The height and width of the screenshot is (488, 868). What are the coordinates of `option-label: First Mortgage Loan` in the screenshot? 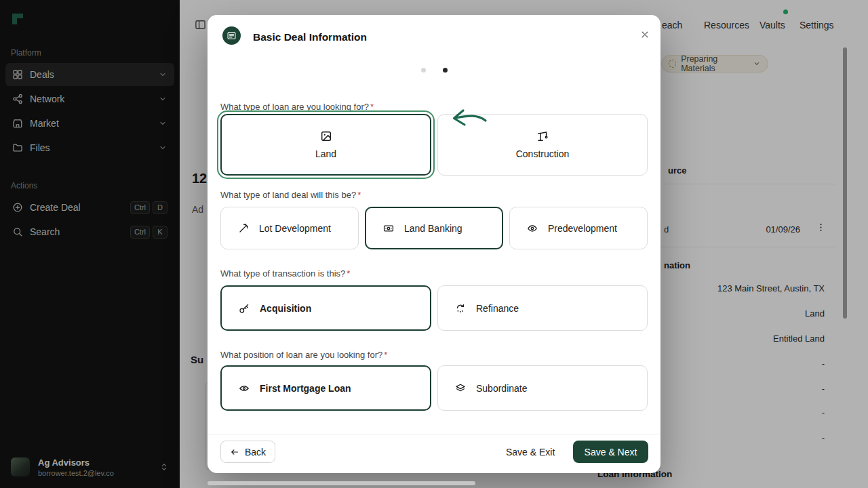 It's located at (305, 388).